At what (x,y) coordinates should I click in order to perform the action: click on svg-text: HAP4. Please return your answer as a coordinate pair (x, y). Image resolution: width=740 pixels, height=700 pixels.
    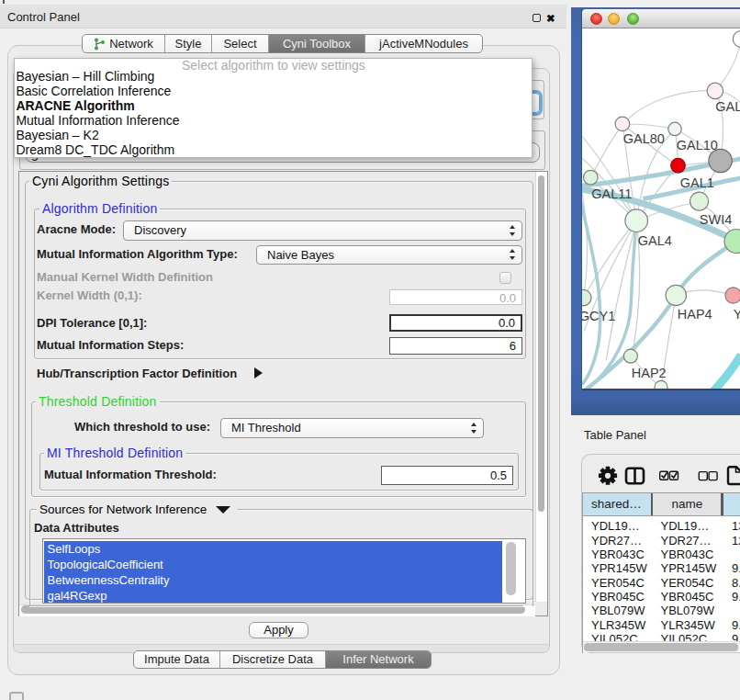
    Looking at the image, I should click on (694, 313).